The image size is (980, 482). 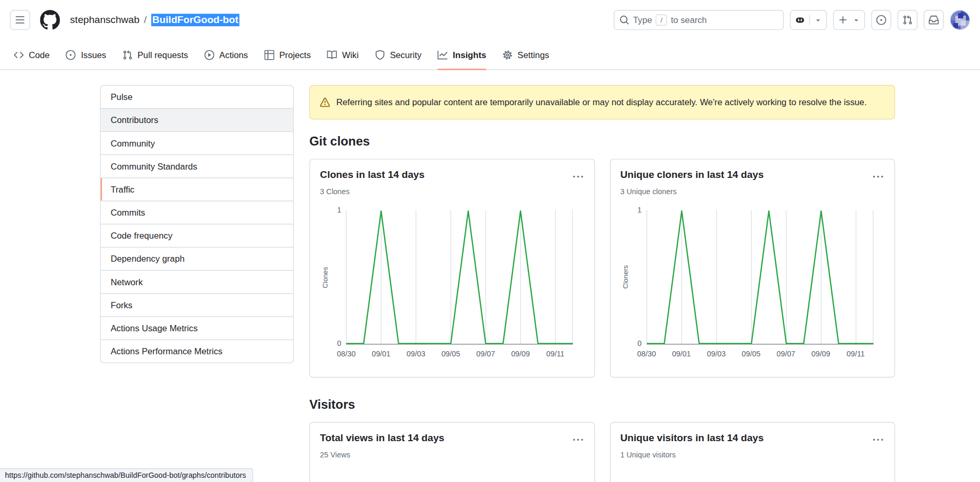 I want to click on tab-code: Code, so click(x=31, y=54).